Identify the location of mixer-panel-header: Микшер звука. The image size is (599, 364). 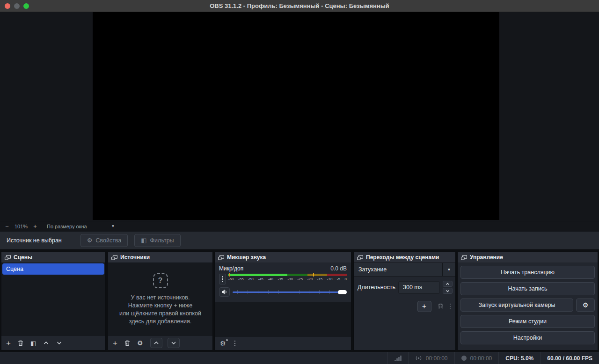
(283, 257).